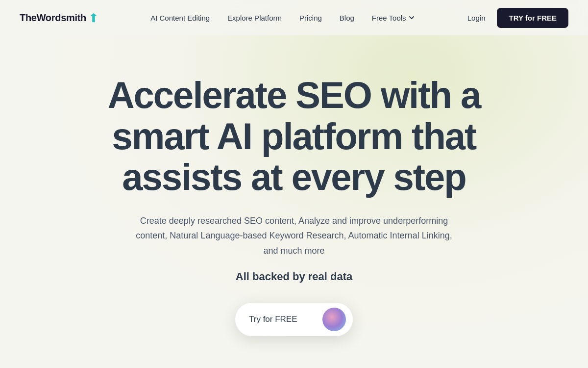 The height and width of the screenshot is (368, 588). I want to click on nav-item-free-tools: Free Tools, so click(393, 18).